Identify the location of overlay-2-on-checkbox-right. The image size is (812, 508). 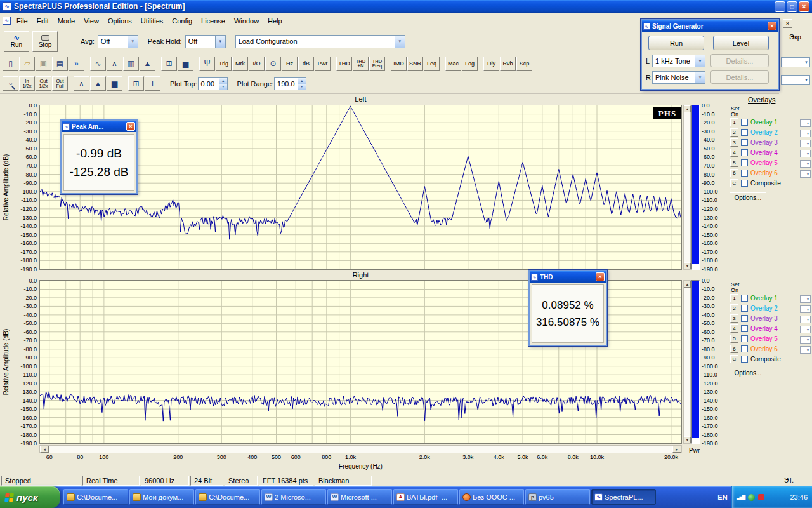
(745, 309).